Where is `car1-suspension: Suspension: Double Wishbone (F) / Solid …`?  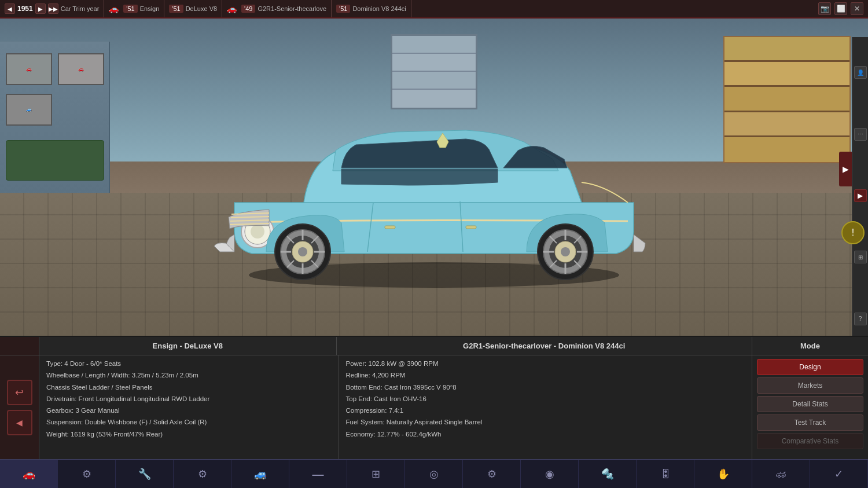
car1-suspension: Suspension: Double Wishbone (F) / Solid … is located at coordinates (189, 423).